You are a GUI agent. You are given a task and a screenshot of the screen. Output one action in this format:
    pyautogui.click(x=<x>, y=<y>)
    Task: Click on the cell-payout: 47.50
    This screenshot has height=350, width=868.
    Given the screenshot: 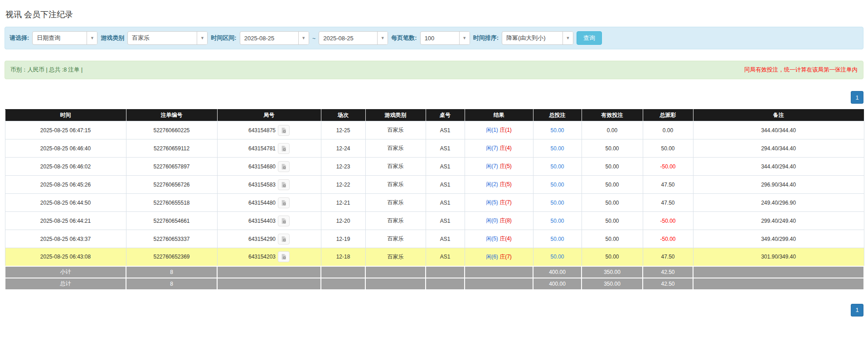 What is the action you would take?
    pyautogui.click(x=668, y=185)
    